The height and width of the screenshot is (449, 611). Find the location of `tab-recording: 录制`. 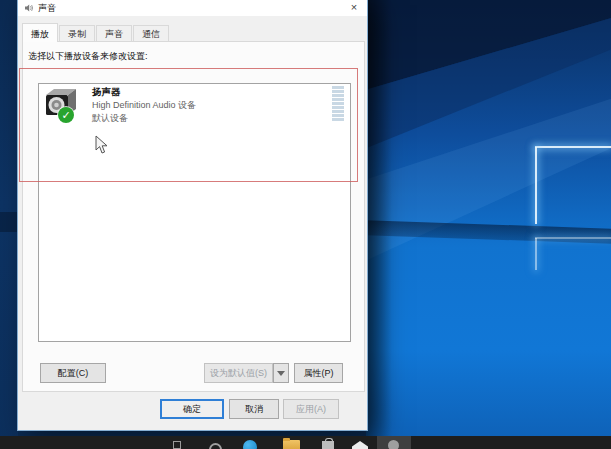

tab-recording: 录制 is located at coordinates (77, 34).